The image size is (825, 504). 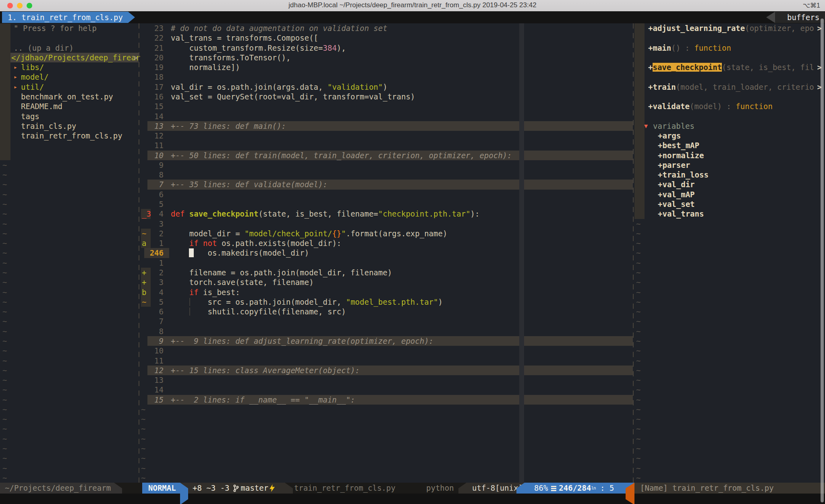 I want to click on code-line: 3, so click(x=387, y=224).